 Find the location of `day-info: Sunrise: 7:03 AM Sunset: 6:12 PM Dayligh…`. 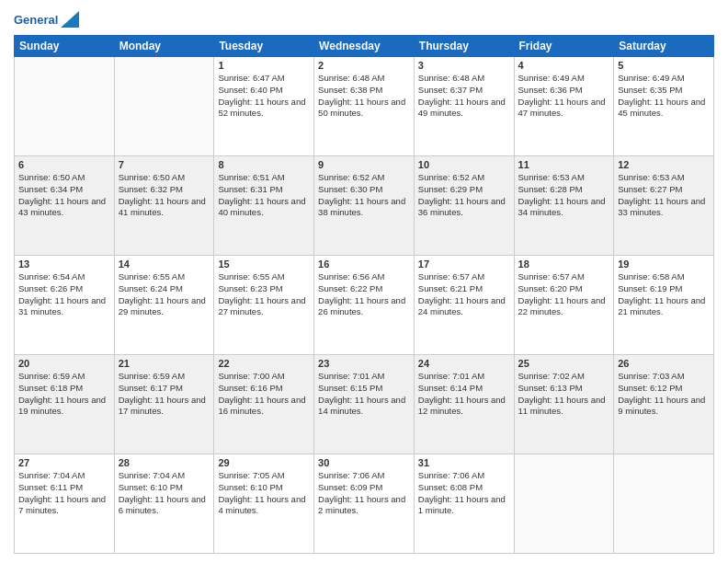

day-info: Sunrise: 7:03 AM Sunset: 6:12 PM Dayligh… is located at coordinates (664, 394).